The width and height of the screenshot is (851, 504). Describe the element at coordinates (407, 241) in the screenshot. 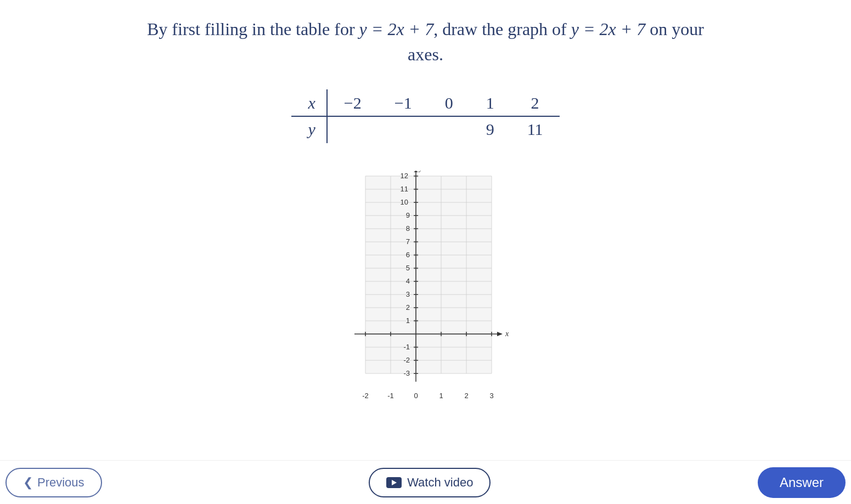

I see `svg-text: 7` at that location.